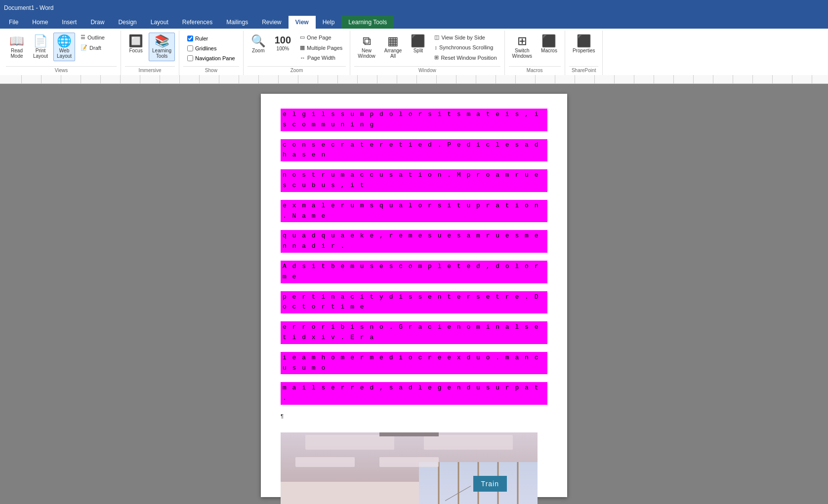 The width and height of the screenshot is (828, 504). What do you see at coordinates (549, 41) in the screenshot?
I see `macros-icon: ⬛` at bounding box center [549, 41].